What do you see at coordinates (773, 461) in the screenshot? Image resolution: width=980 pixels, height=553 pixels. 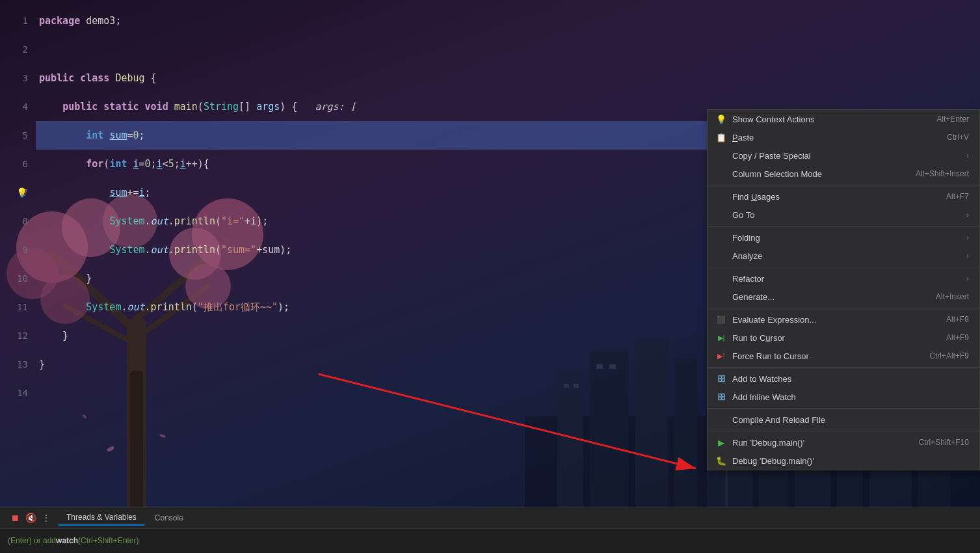 I see `debug-debug-main-label: Debug 'Debug.main()'` at bounding box center [773, 461].